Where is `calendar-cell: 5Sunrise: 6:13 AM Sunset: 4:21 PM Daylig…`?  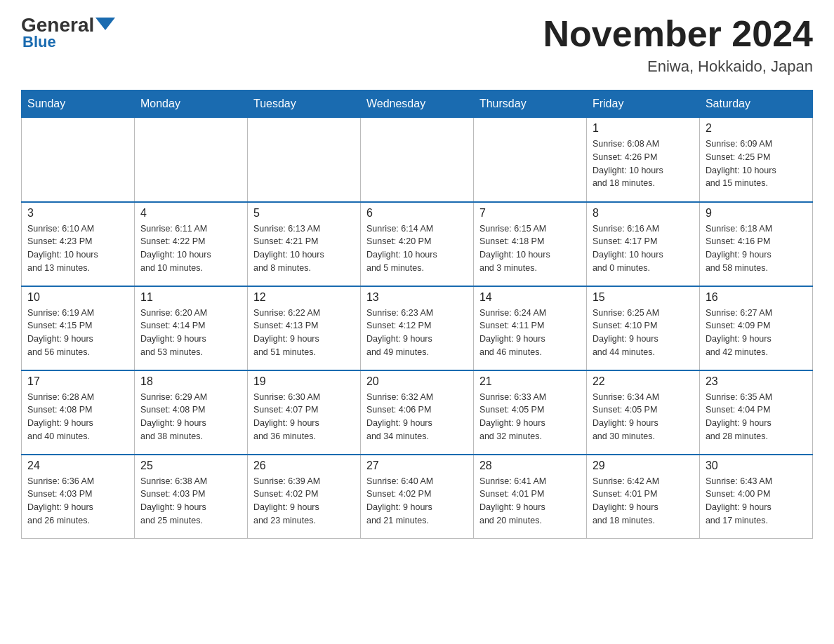 calendar-cell: 5Sunrise: 6:13 AM Sunset: 4:21 PM Daylig… is located at coordinates (303, 244).